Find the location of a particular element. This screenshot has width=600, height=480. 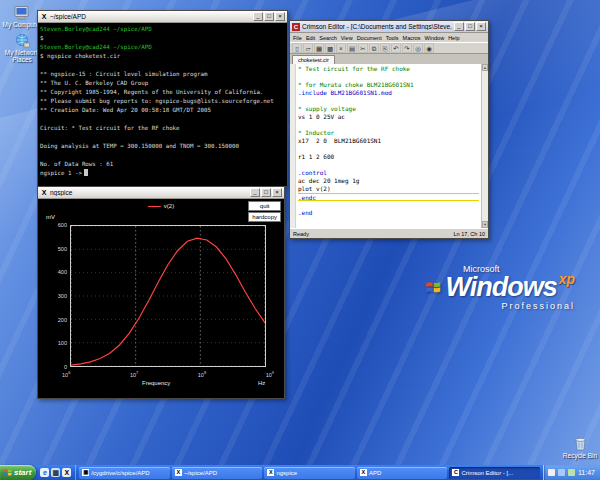

task-window-icon: C is located at coordinates (456, 472).